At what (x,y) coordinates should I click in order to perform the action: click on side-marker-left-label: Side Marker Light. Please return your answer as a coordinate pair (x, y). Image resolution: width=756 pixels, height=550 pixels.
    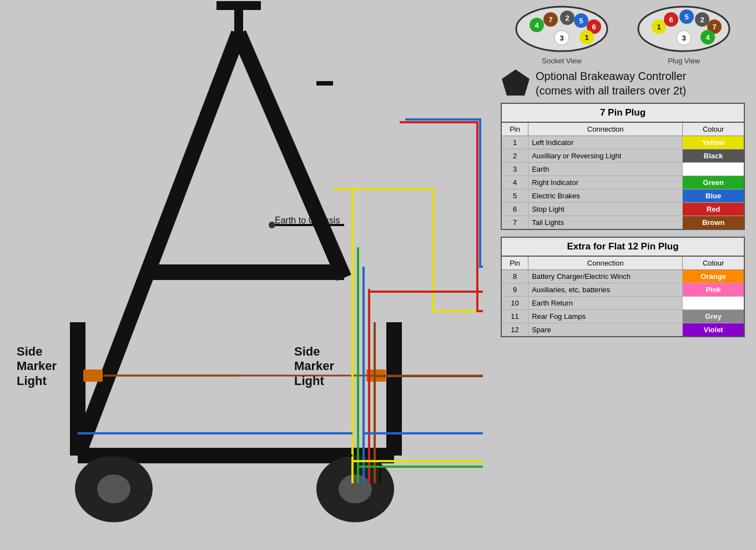
    Looking at the image, I should click on (37, 367).